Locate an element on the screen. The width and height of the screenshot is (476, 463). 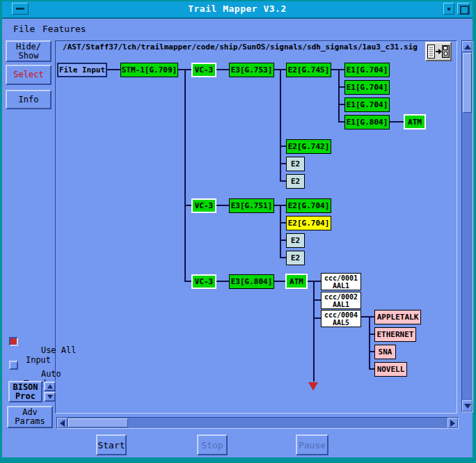
arrow-down-icon is located at coordinates (468, 407).